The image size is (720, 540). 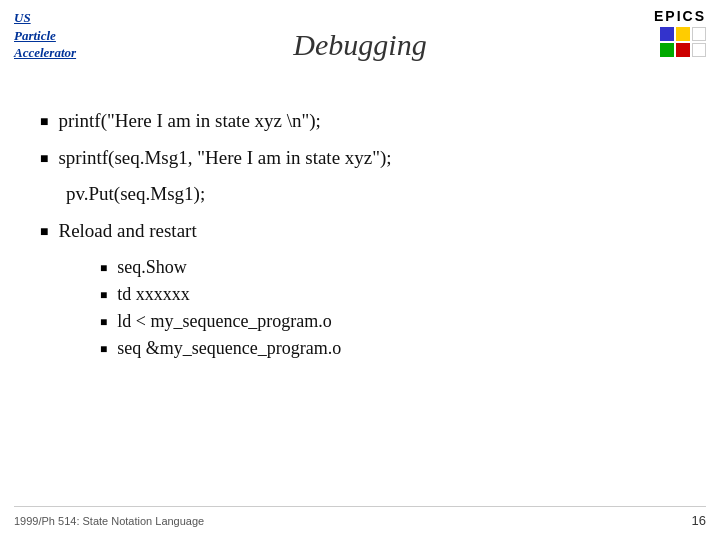 What do you see at coordinates (390, 294) in the screenshot?
I see `sub-bullet-item-2: ■ td xxxxxx` at bounding box center [390, 294].